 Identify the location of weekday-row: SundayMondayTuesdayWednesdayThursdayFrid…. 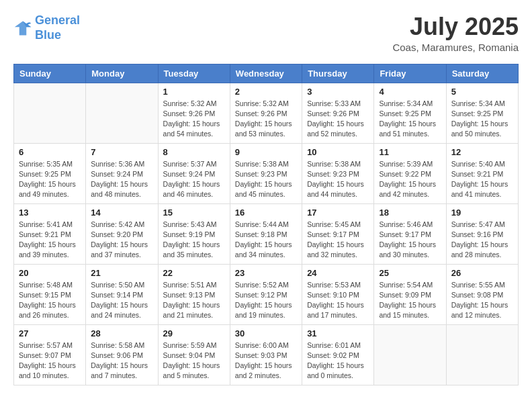
(266, 73).